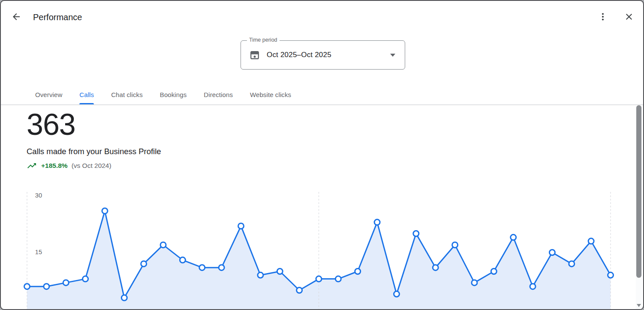 The height and width of the screenshot is (310, 644). What do you see at coordinates (173, 94) in the screenshot?
I see `tab-bookings: Bookings` at bounding box center [173, 94].